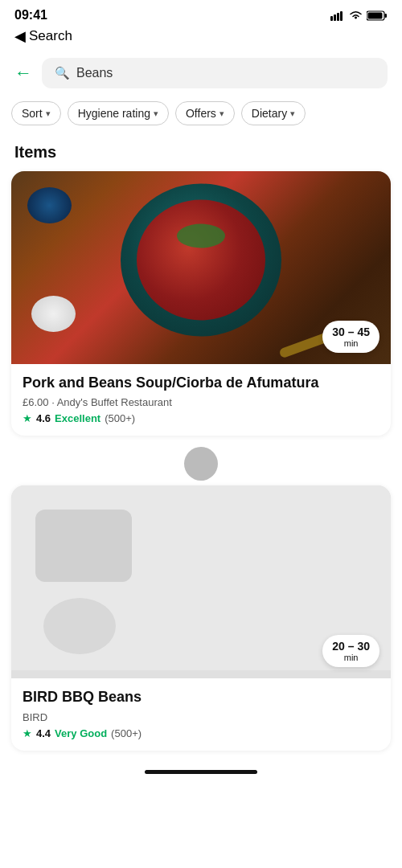 Image resolution: width=402 pixels, height=868 pixels. What do you see at coordinates (293, 114) in the screenshot?
I see `dietary-dropdown-icon: ▾` at bounding box center [293, 114].